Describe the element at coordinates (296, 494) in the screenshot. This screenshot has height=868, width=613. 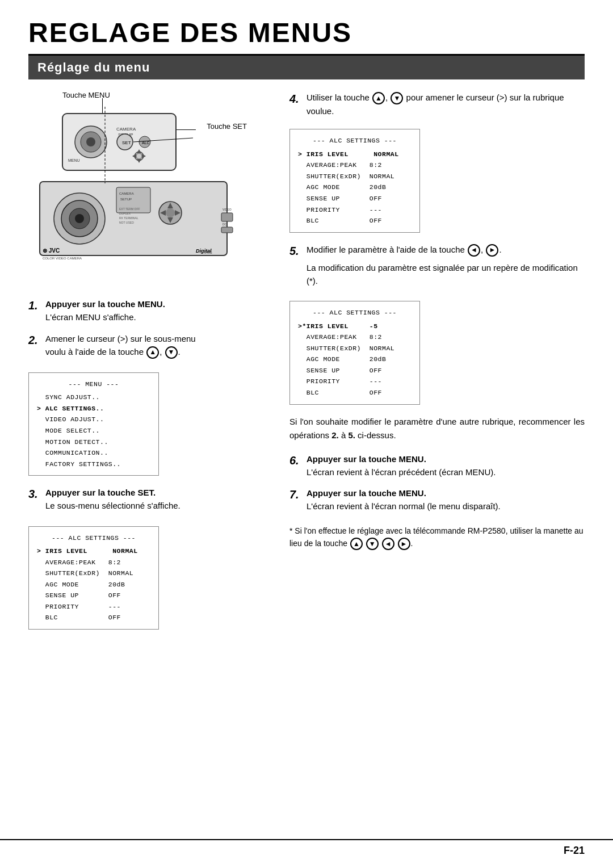
I see `step-7-number: 7.` at that location.